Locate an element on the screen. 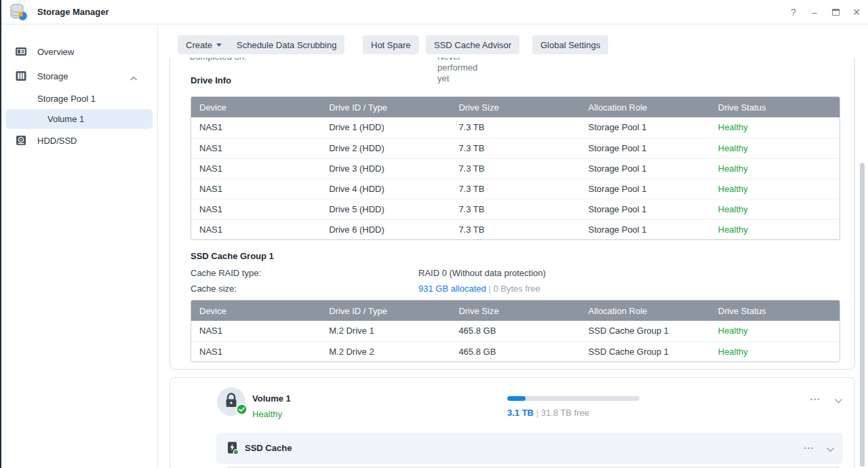 This screenshot has width=868, height=468. create-button-label: Create is located at coordinates (199, 45).